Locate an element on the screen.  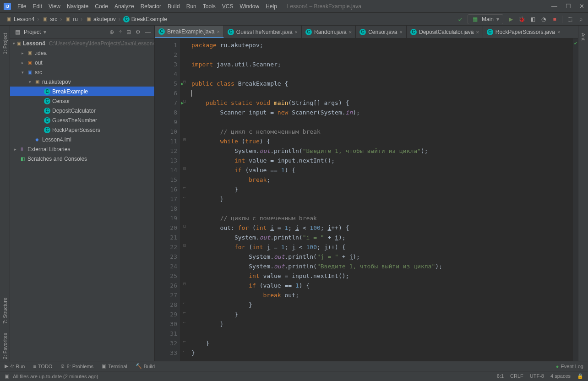
expand-all-icon: ÷ is located at coordinates (120, 32).